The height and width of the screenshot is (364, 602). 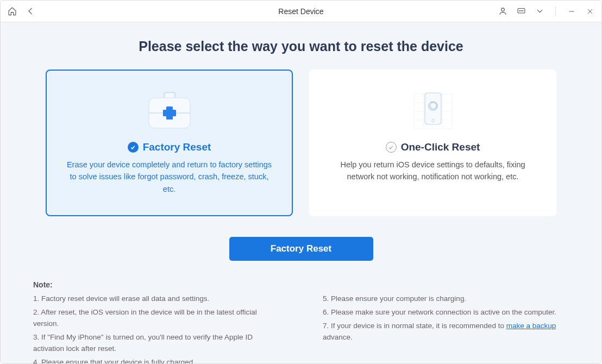 What do you see at coordinates (301, 249) in the screenshot?
I see `factory-reset-button: Factory Reset` at bounding box center [301, 249].